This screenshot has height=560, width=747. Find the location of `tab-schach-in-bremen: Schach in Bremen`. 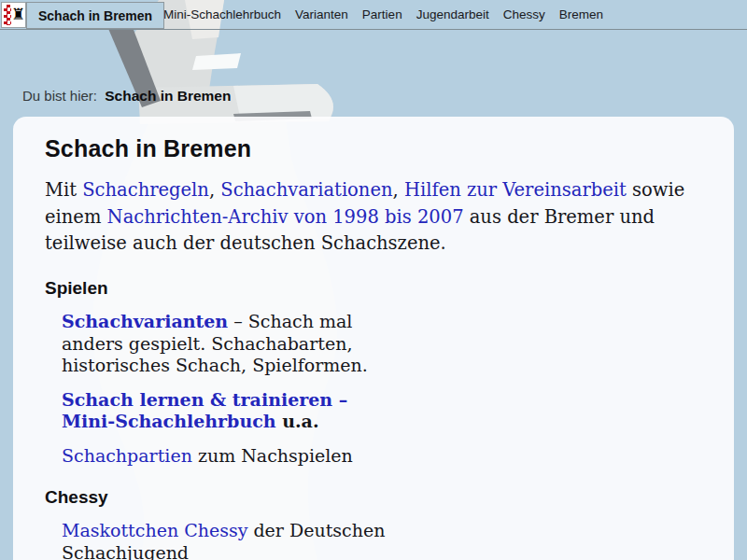

tab-schach-in-bremen: Schach in Bremen is located at coordinates (95, 15).